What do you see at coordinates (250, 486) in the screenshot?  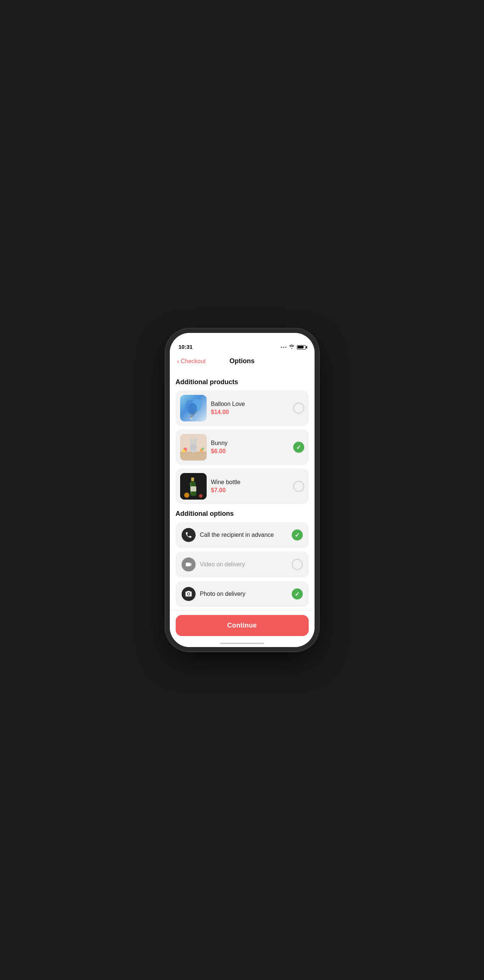 I see `wine-bottle-info: Wine bottle $7.00` at bounding box center [250, 486].